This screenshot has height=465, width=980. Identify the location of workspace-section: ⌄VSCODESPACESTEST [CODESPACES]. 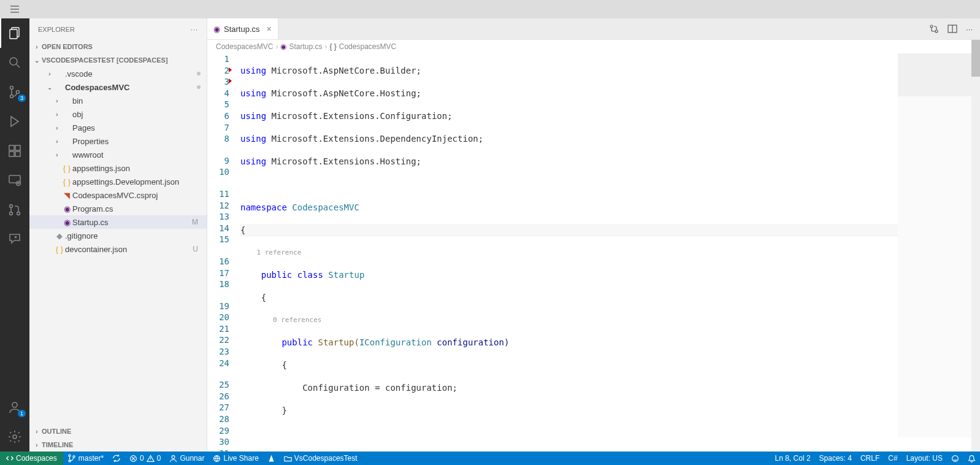
(118, 60).